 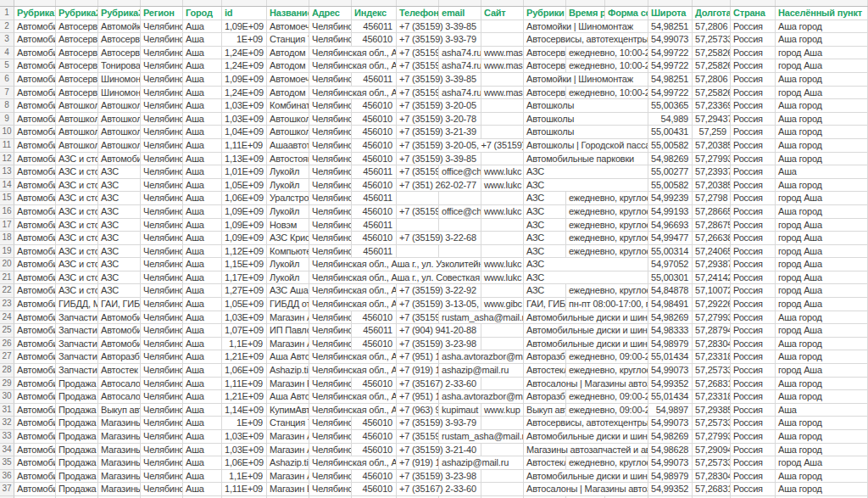 What do you see at coordinates (503, 305) in the screenshot?
I see `cell: www.gibc` at bounding box center [503, 305].